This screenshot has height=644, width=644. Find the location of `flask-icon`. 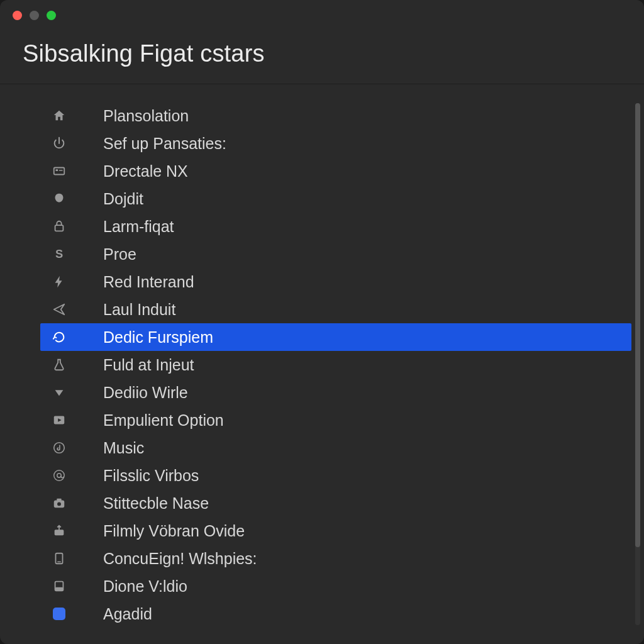

flask-icon is located at coordinates (59, 365).